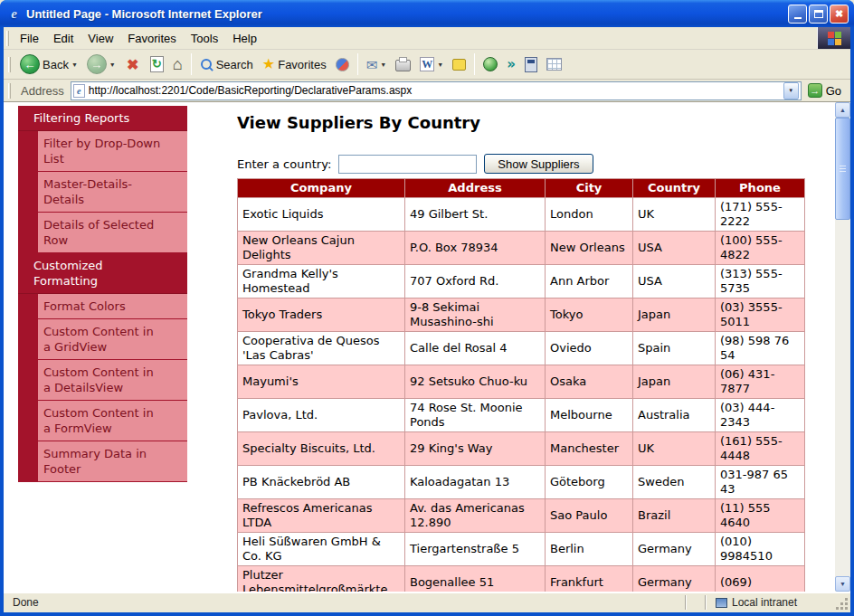 This screenshot has width=854, height=616. I want to click on green-globe-icon, so click(490, 64).